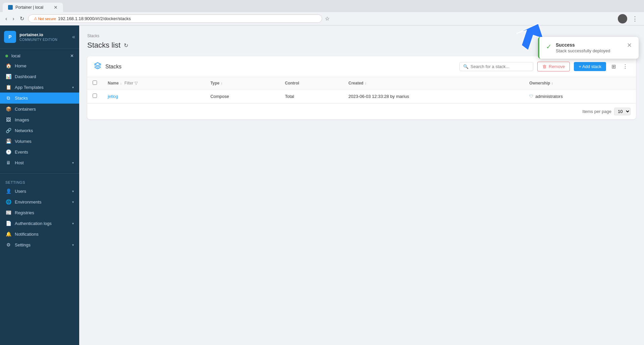 The height and width of the screenshot is (345, 644). What do you see at coordinates (33, 7) in the screenshot?
I see `browser-tab: Portainer | local ✕` at bounding box center [33, 7].